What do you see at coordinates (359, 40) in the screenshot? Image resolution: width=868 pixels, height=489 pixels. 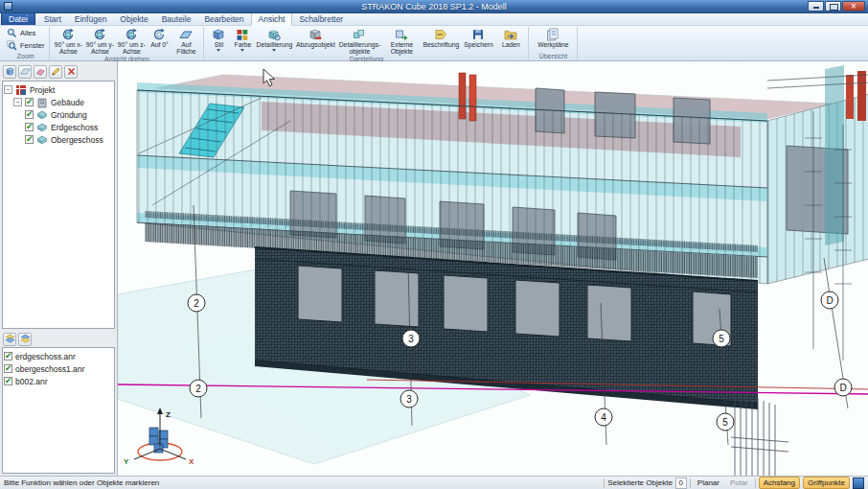 I see `detailing-objects-button: Detaillierungs-objekte` at bounding box center [359, 40].